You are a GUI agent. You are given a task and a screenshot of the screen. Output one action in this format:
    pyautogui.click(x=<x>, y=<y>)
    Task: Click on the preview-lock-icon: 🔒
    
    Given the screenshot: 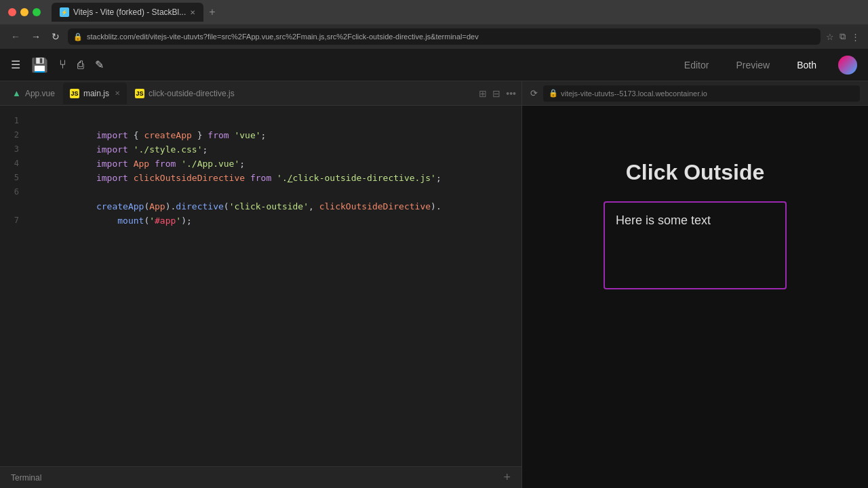 What is the action you would take?
    pyautogui.click(x=553, y=94)
    